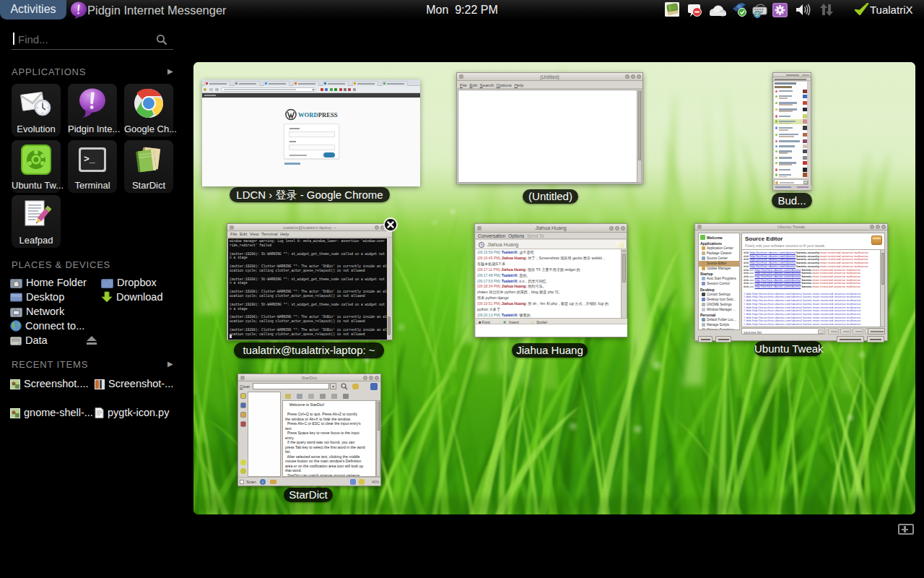  I want to click on svg-text: WORDPRESS, so click(318, 115).